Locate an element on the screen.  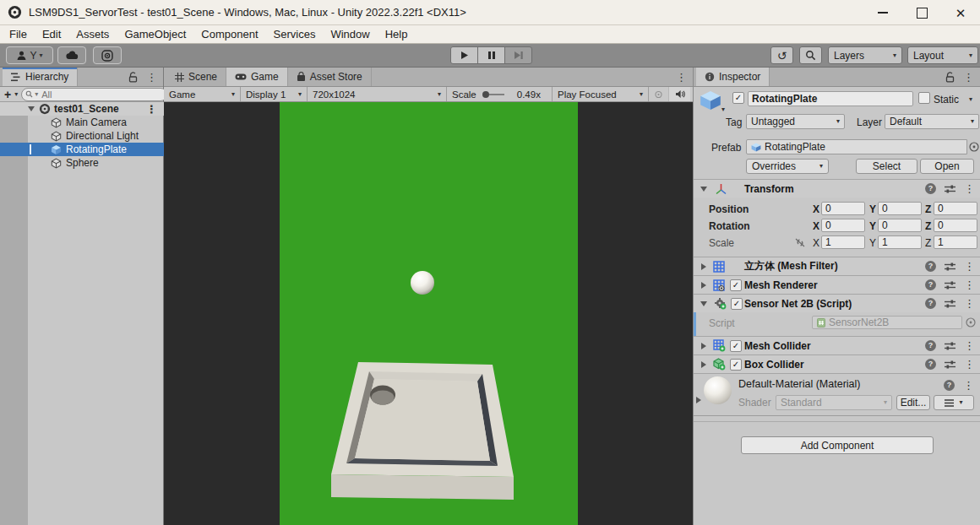
menu-edit: Edit is located at coordinates (52, 34).